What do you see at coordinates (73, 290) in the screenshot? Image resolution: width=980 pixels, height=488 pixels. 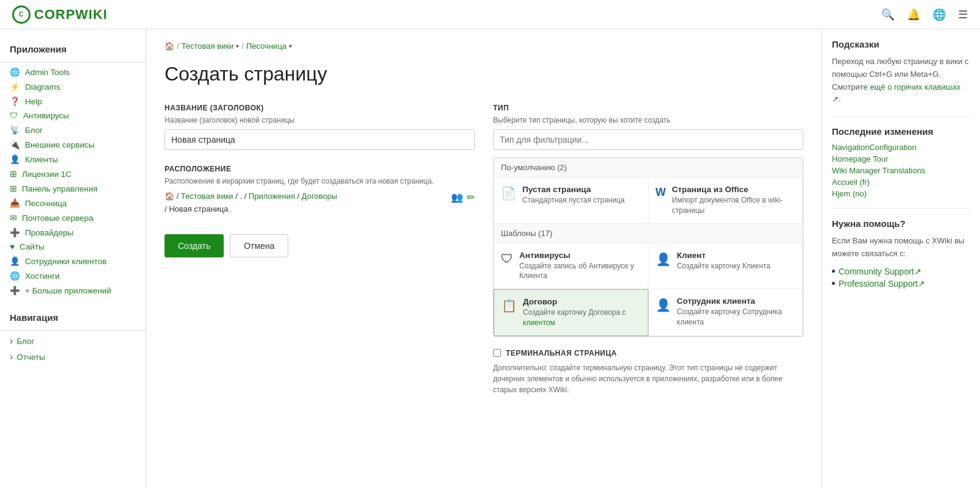 I see `sidebar-item-more-apps: ➕ + Больше приложений` at bounding box center [73, 290].